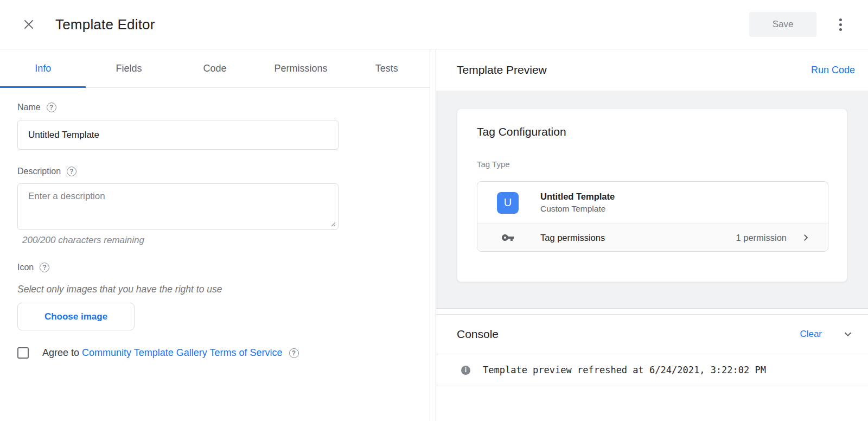  What do you see at coordinates (52, 107) in the screenshot?
I see `name-help-icon: ?` at bounding box center [52, 107].